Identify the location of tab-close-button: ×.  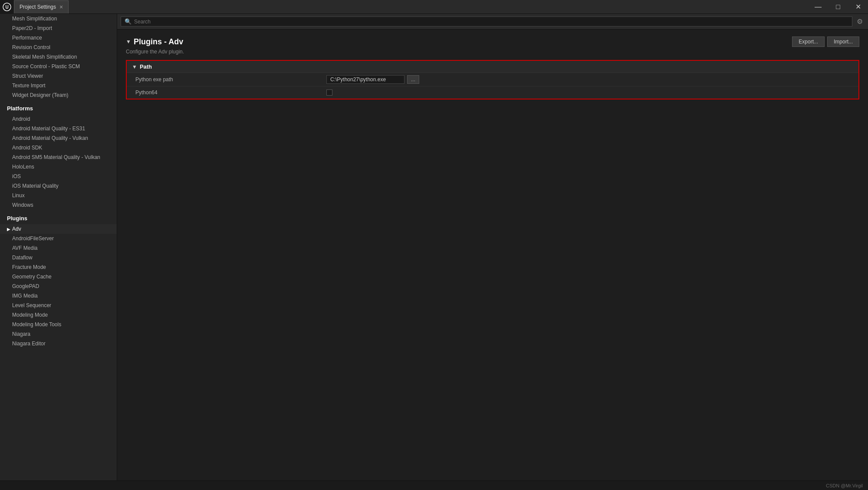
(61, 7).